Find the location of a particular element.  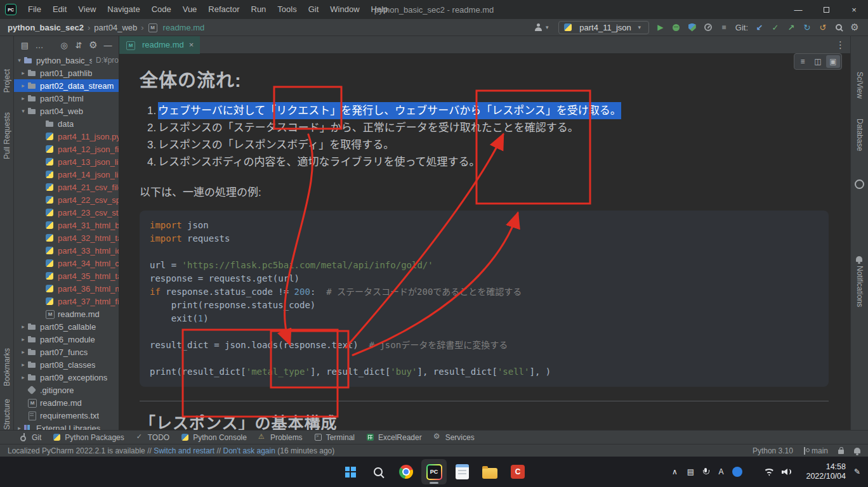

tab-options-icon is located at coordinates (843, 45).